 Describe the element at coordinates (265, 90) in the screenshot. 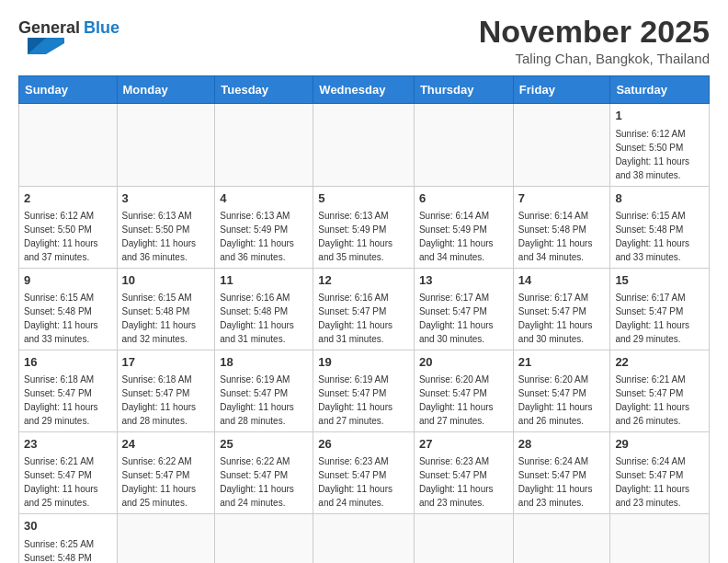

I see `weekday-header-tuesday: Tuesday` at that location.